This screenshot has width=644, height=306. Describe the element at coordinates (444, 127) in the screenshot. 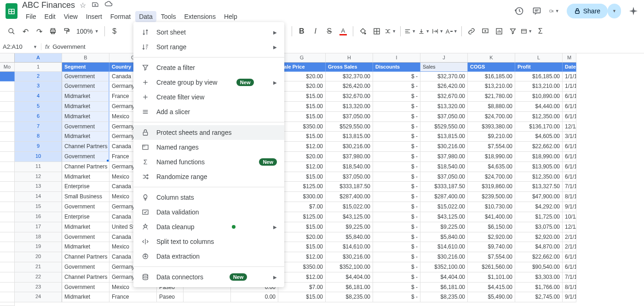

I see `cell: $529,550.00` at that location.